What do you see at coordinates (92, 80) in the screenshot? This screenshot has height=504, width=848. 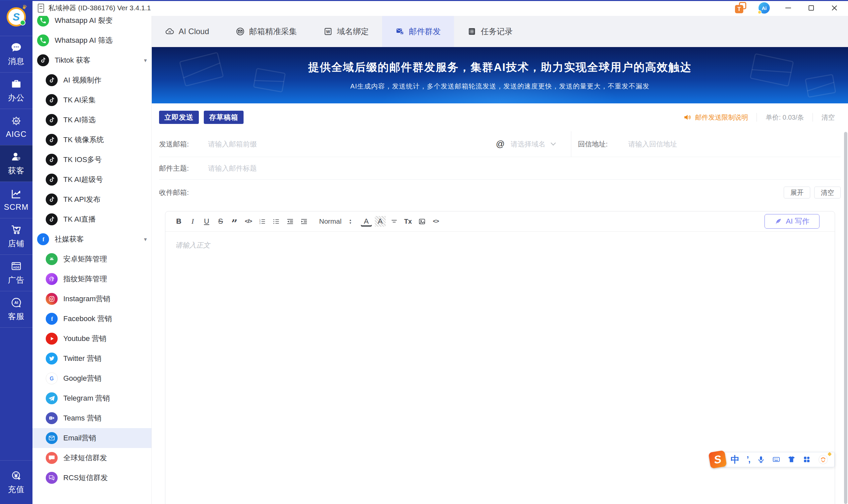 I see `sidebar-item-ai-video: AI 视频制作 ▾` at bounding box center [92, 80].